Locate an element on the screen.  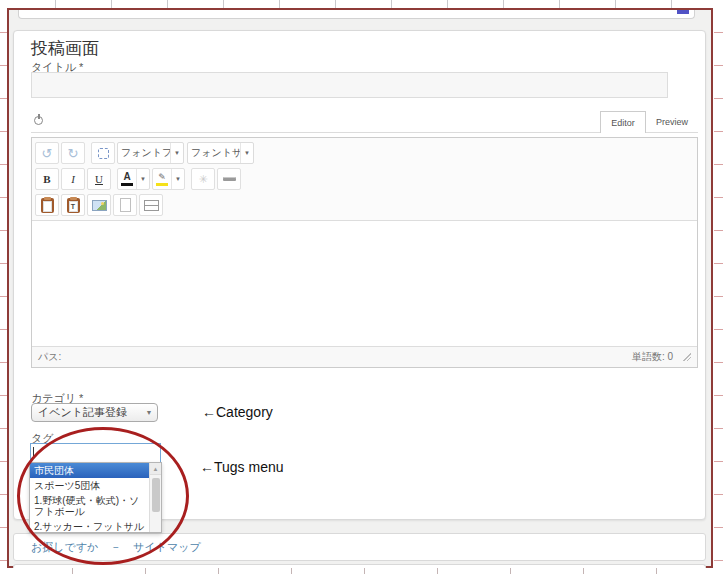
link-button: ✳ is located at coordinates (203, 179).